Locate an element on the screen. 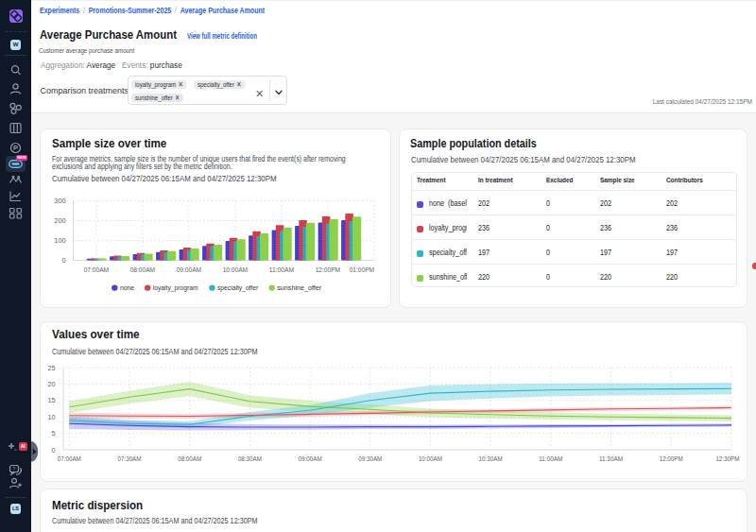 This screenshot has height=532, width=756. svg-text: 100 is located at coordinates (60, 240).